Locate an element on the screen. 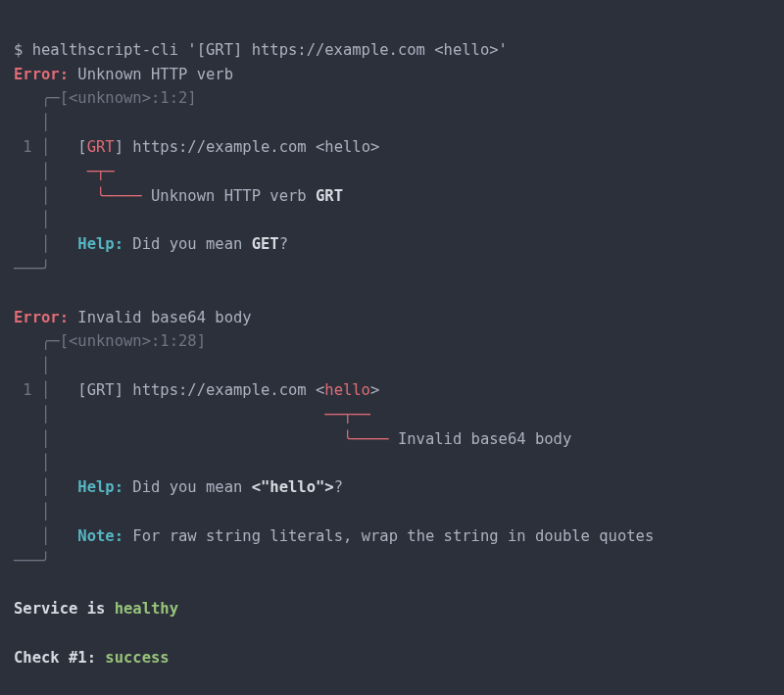  command-line: $ healthscript-cli '[GRT] https://exampl… is located at coordinates (261, 50).